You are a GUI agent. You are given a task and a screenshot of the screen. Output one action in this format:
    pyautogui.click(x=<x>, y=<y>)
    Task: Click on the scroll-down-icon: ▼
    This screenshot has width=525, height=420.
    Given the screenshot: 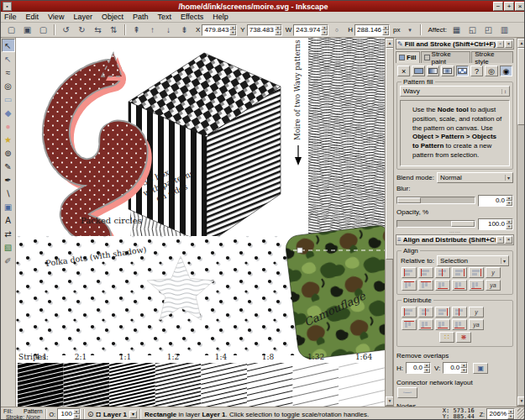 What is the action you would take?
    pyautogui.click(x=521, y=402)
    